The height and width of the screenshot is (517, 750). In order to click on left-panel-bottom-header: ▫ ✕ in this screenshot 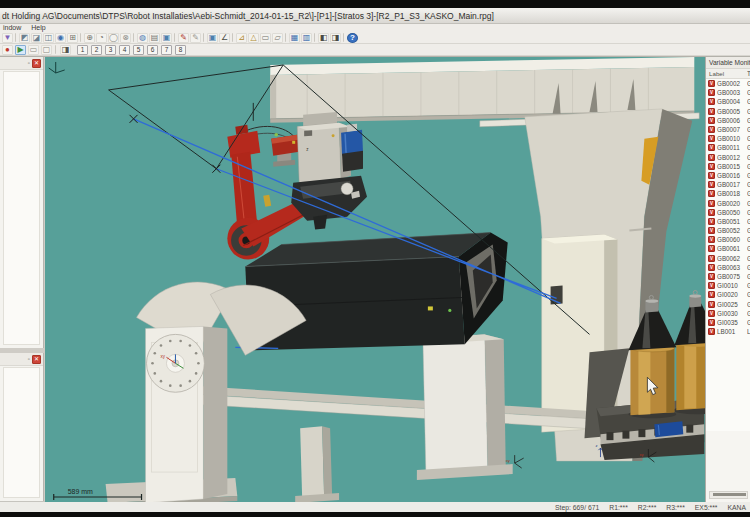, I will do `click(22, 360)`.